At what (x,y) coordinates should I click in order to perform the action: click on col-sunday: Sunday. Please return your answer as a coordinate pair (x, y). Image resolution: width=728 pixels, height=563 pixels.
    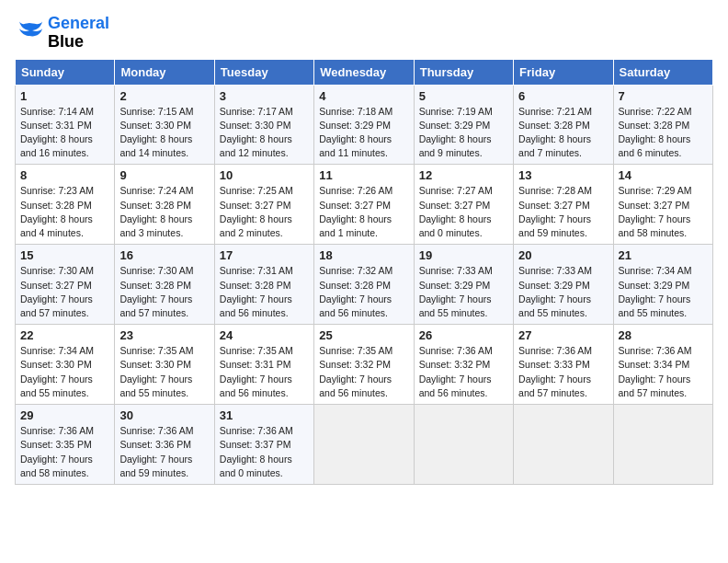
    Looking at the image, I should click on (65, 72).